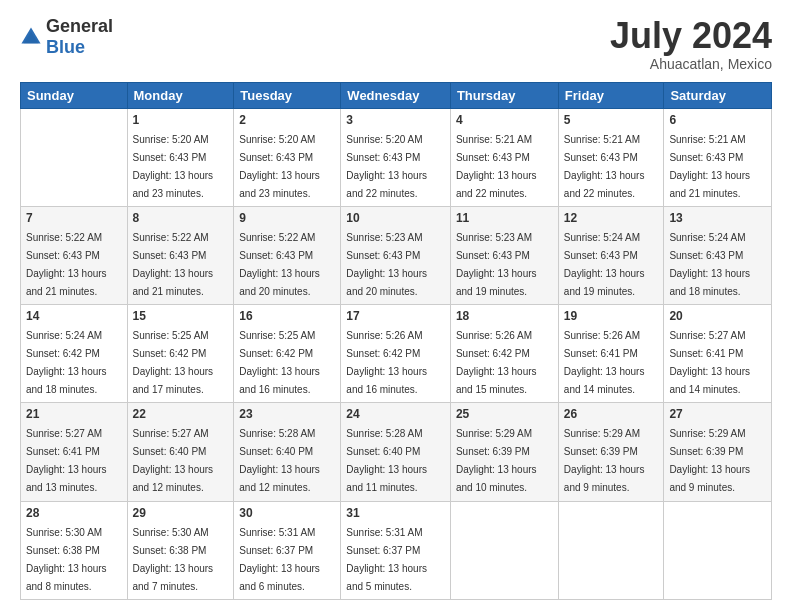 The height and width of the screenshot is (612, 792). What do you see at coordinates (181, 218) in the screenshot?
I see `day-number: 8` at bounding box center [181, 218].